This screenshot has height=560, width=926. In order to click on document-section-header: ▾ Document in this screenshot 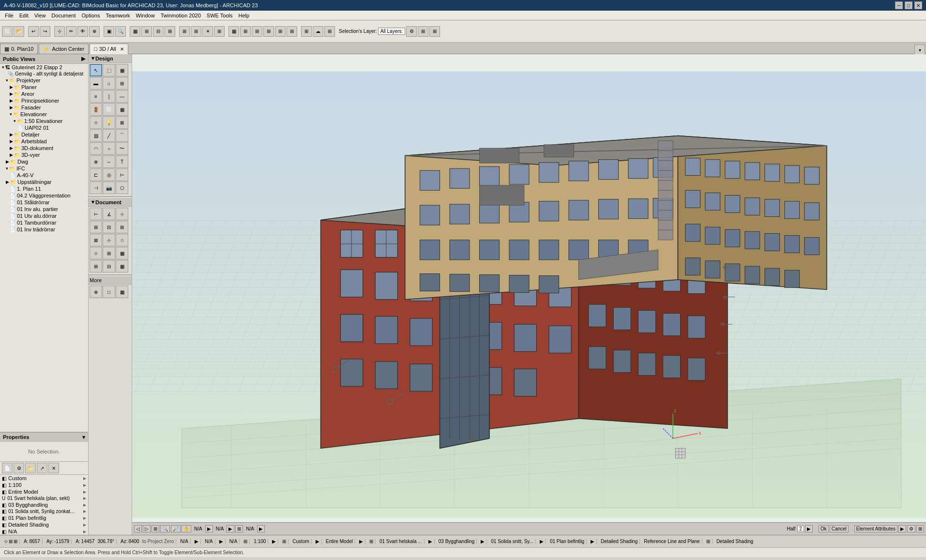, I will do `click(110, 202)`.